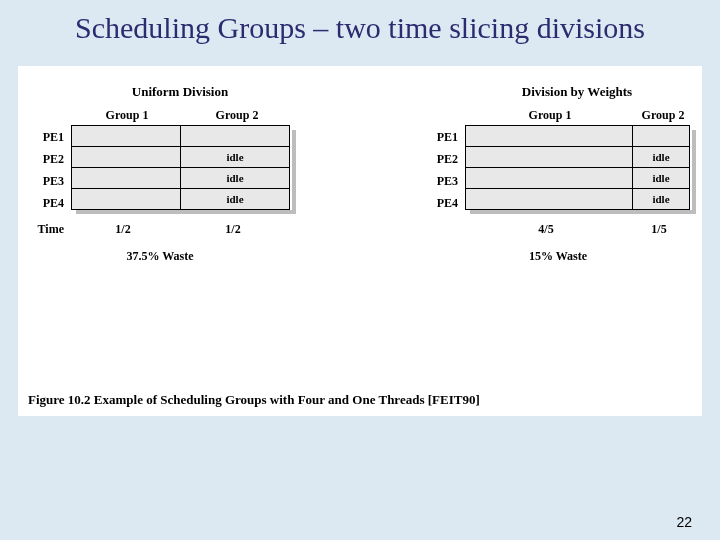 The image size is (720, 540). I want to click on figure-caption: Figure 10.2 Example of Scheduling Groups…, so click(254, 400).